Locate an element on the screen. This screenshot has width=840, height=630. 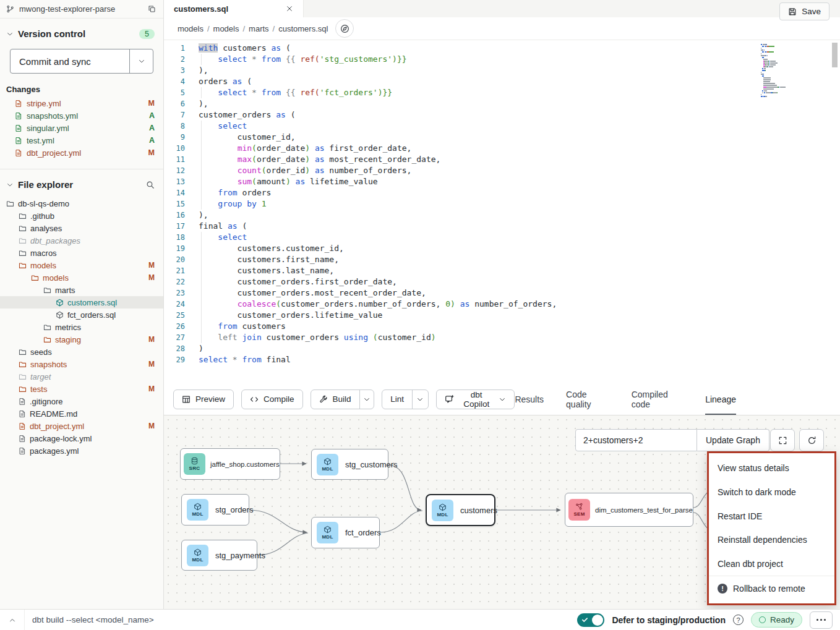
compile-button: Compile is located at coordinates (272, 399).